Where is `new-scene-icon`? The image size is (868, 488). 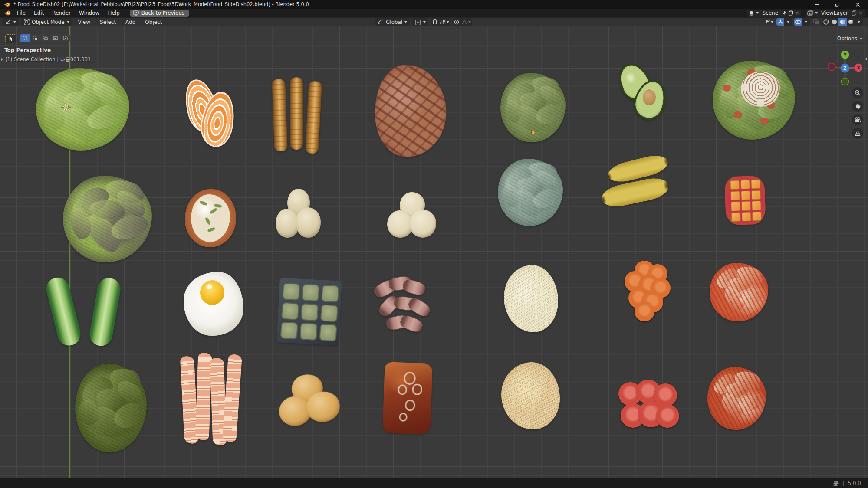 new-scene-icon is located at coordinates (791, 13).